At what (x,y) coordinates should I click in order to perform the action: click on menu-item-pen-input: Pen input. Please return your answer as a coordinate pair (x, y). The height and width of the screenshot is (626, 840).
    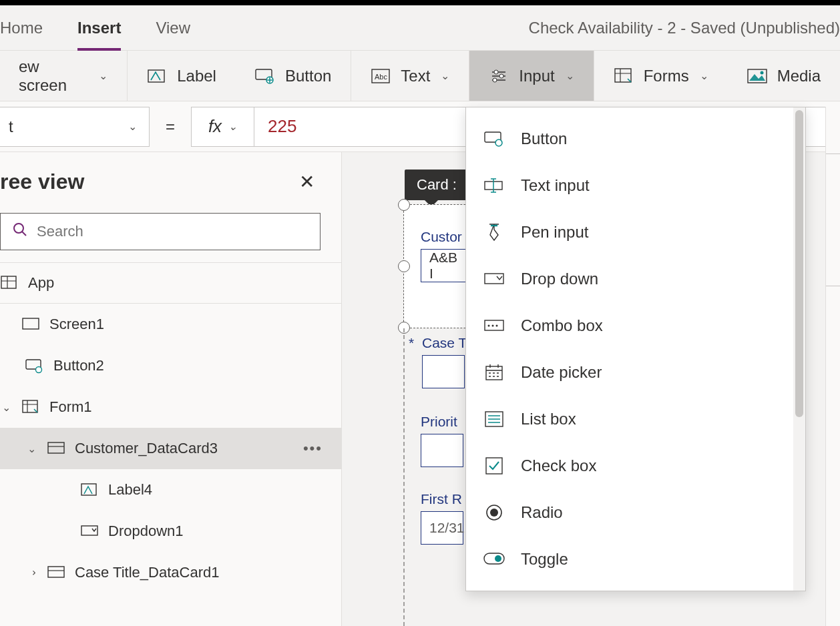
    Looking at the image, I should click on (630, 232).